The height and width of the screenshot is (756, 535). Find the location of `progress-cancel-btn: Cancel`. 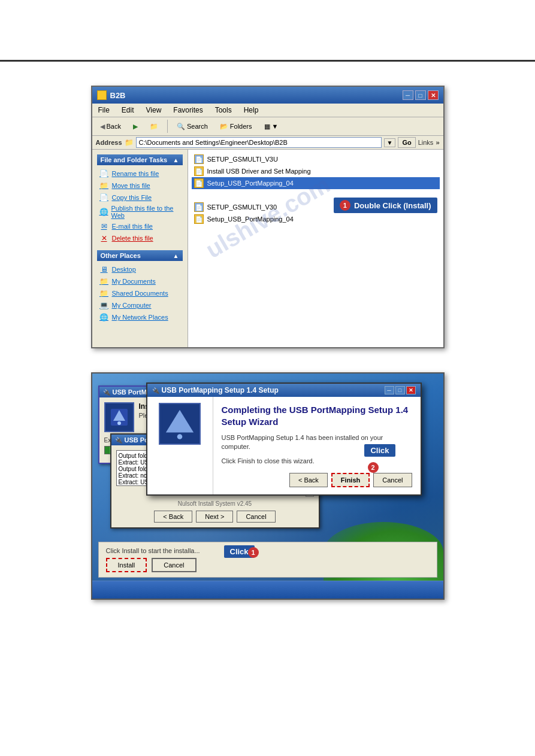

progress-cancel-btn: Cancel is located at coordinates (256, 517).